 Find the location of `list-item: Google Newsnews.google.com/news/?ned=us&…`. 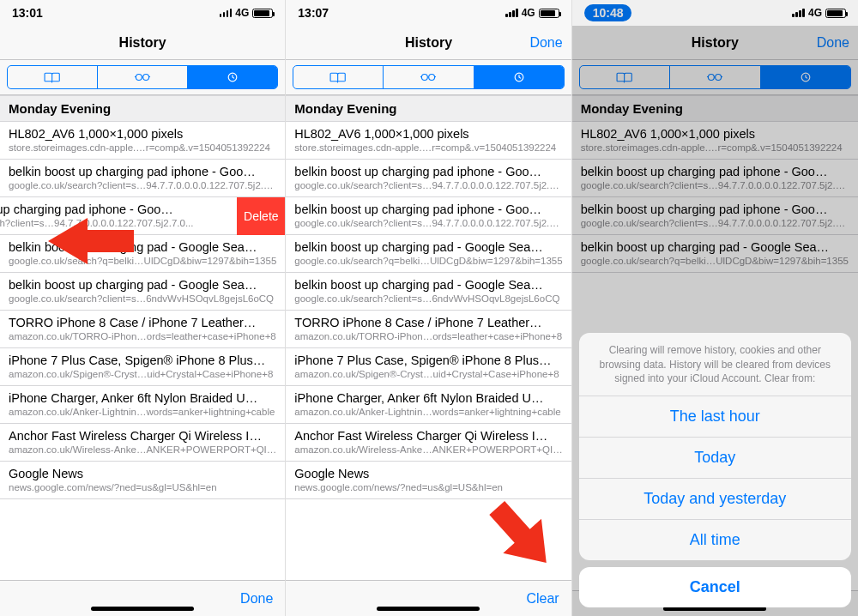

list-item: Google Newsnews.google.com/news/?ned=us&… is located at coordinates (428, 480).